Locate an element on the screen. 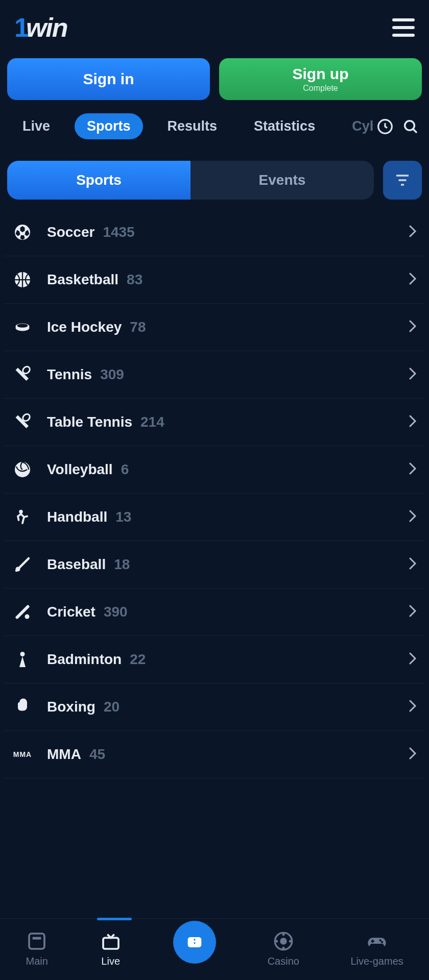 The height and width of the screenshot is (980, 429). handball-icon is located at coordinates (22, 517).